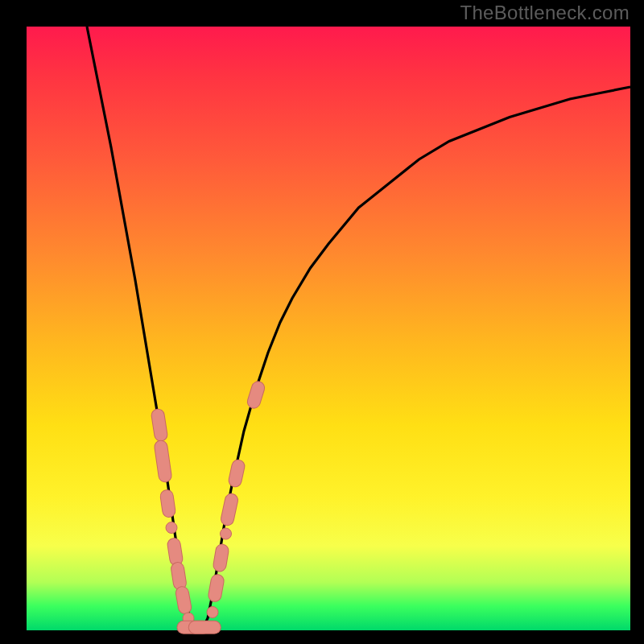  I want to click on watermark-text: TheBottleneck.com, so click(544, 13).